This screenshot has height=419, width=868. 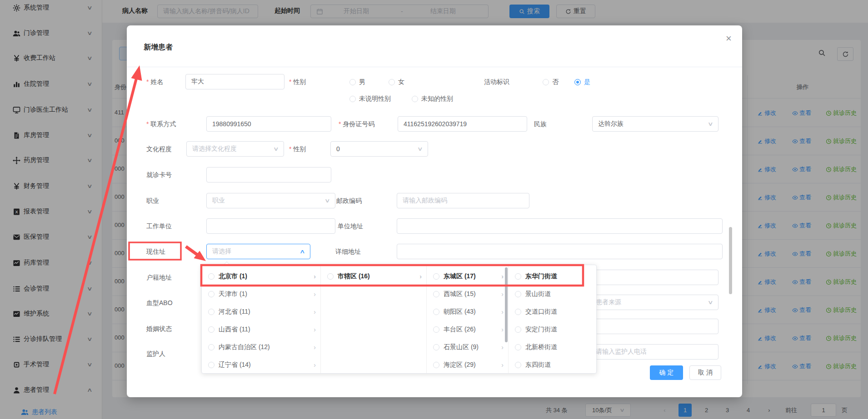 I want to click on cascader-street-column: 东华门街道 景山街道 交道口街道 安定门街道 北新桥街道 东四街道, so click(x=553, y=319).